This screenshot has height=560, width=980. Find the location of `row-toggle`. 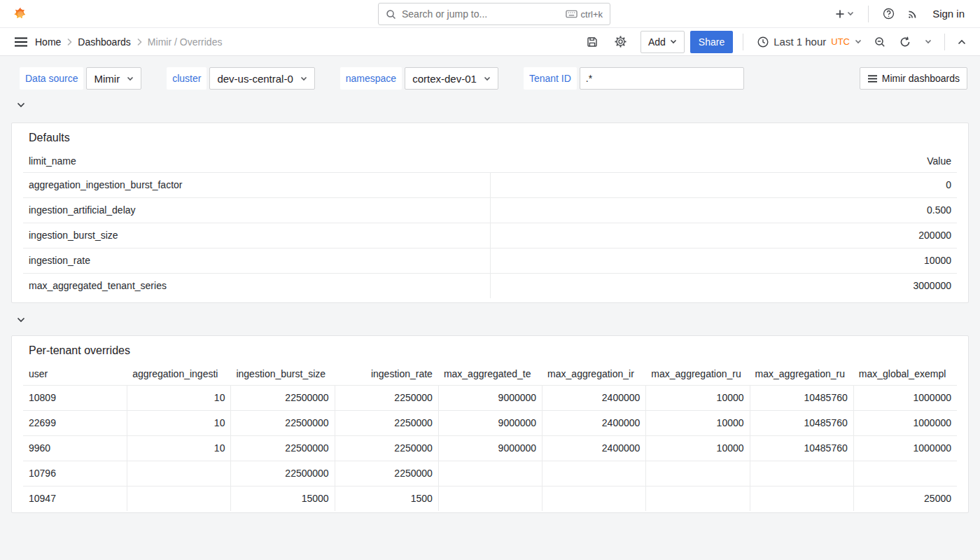

row-toggle is located at coordinates (498, 105).